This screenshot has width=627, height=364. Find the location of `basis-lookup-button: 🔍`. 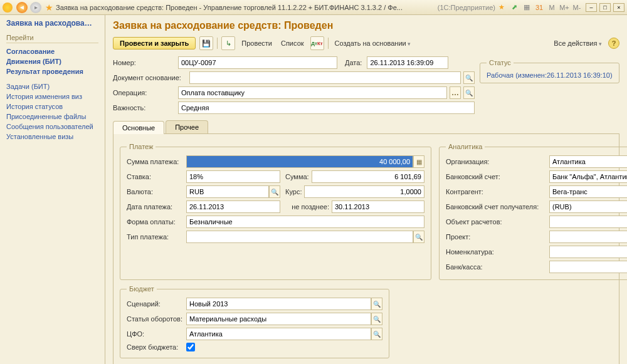

basis-lookup-button: 🔍 is located at coordinates (469, 78).